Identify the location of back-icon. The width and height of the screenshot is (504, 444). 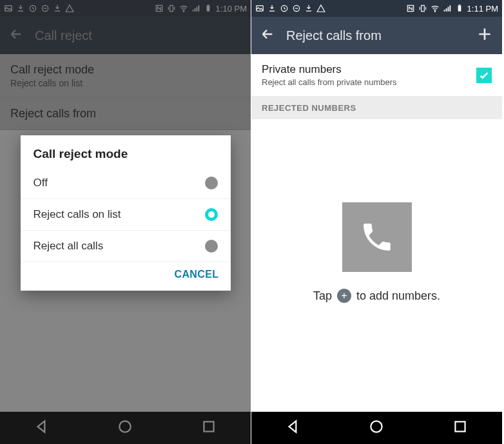
(267, 35).